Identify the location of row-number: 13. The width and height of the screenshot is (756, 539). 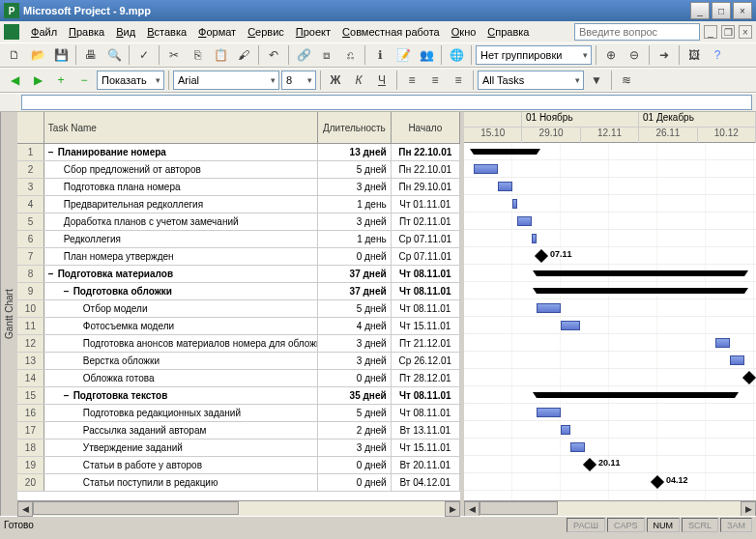
(31, 361).